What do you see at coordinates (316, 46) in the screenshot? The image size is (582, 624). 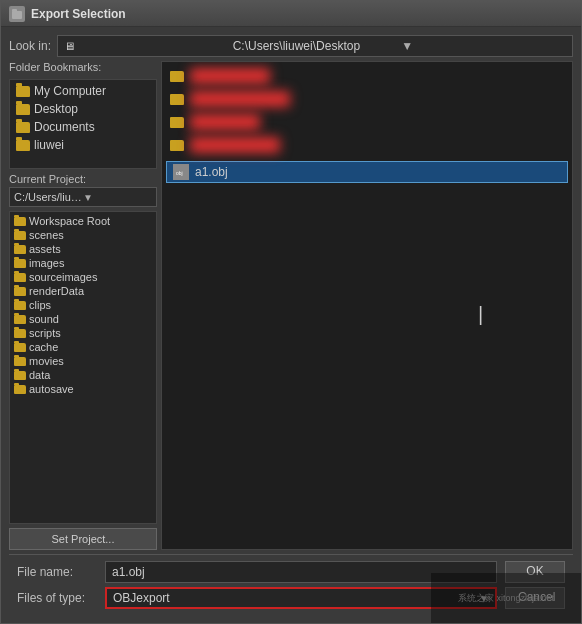 I see `look-in-value: C:\Users\liuwei\Desktop` at bounding box center [316, 46].